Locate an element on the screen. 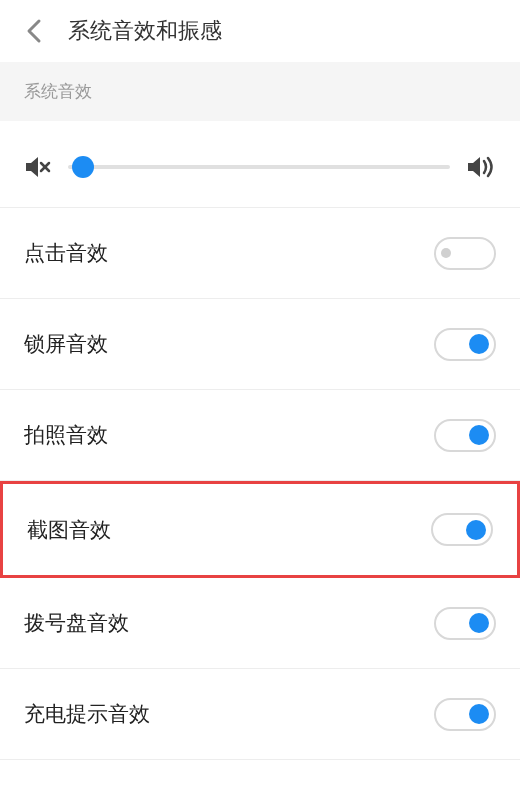  setting-label: 点击音效 is located at coordinates (66, 253).